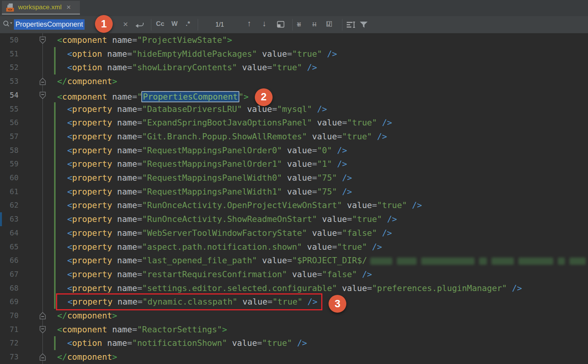 The height and width of the screenshot is (364, 588). I want to click on code-line: 67 <property name="restartRequiresConfir…, so click(294, 274).